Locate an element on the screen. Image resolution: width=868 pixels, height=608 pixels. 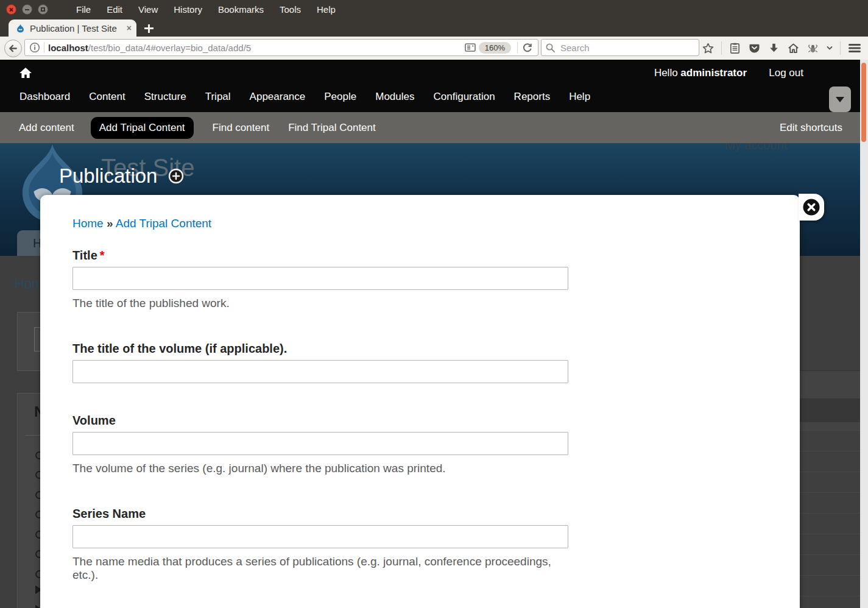
reload-icon is located at coordinates (528, 48).